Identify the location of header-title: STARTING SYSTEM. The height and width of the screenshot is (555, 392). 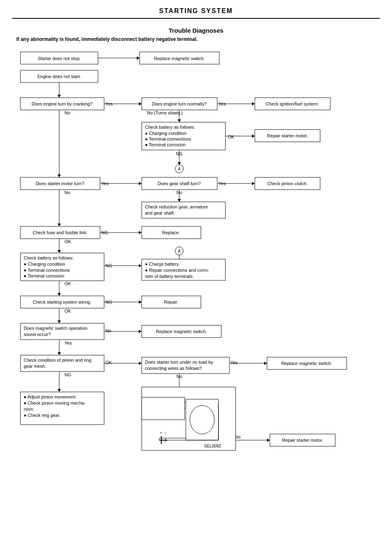
(196, 11).